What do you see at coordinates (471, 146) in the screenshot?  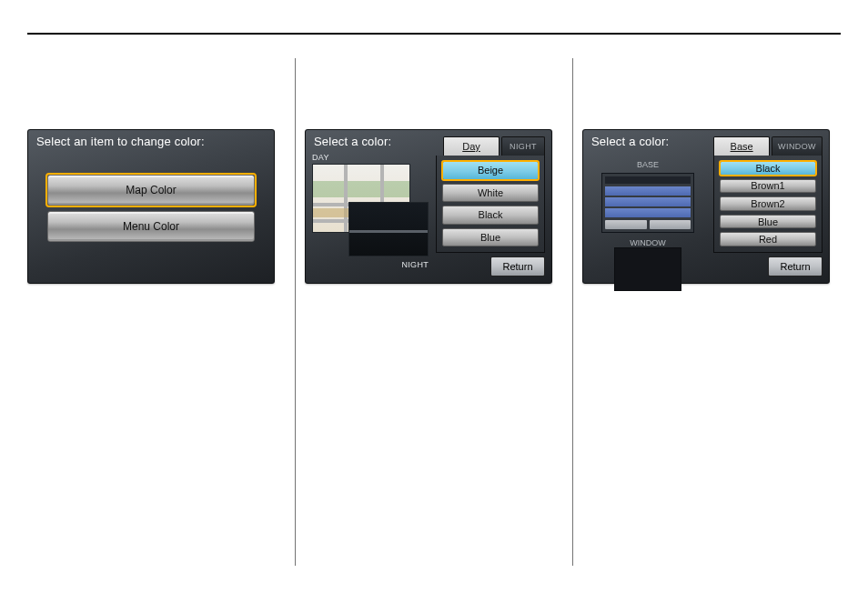 I see `tab-day: Day` at bounding box center [471, 146].